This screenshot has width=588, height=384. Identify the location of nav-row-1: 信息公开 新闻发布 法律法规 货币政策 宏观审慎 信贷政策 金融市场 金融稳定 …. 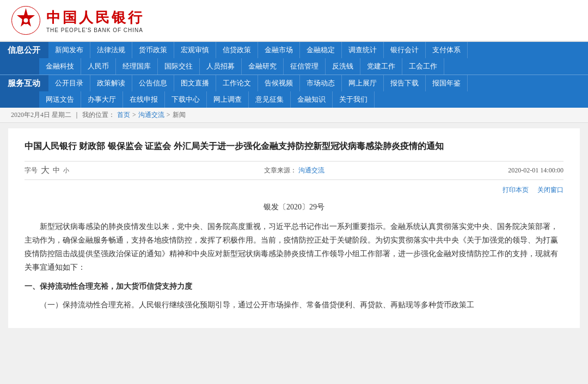
(294, 50).